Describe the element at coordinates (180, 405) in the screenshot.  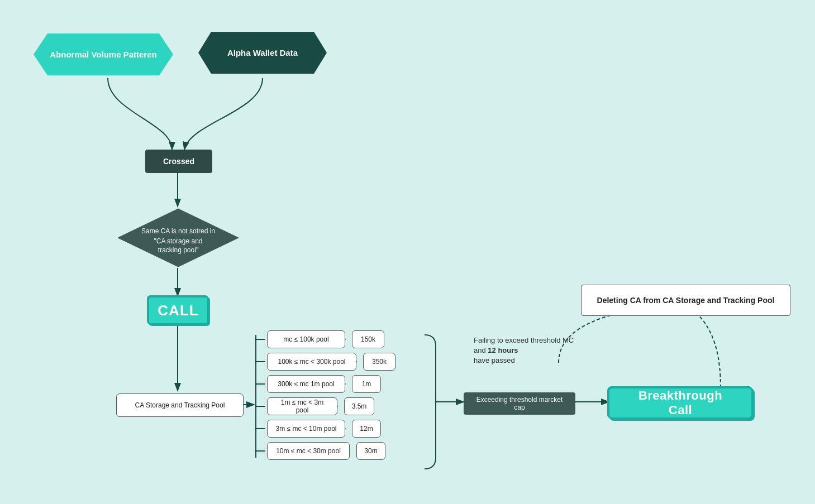
I see `ca-storage-pool-label: CA Storage and Tracking Pool` at that location.